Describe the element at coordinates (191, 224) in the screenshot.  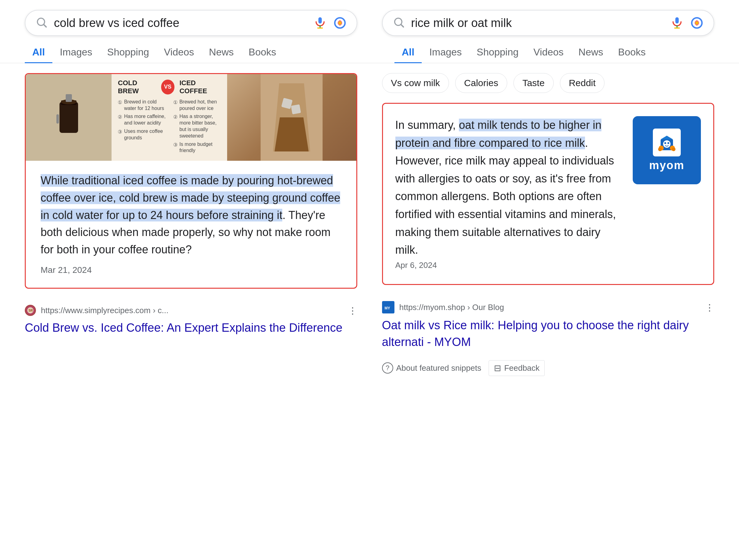
I see `left-snippet-text: While traditional iced coffee is made by…` at that location.